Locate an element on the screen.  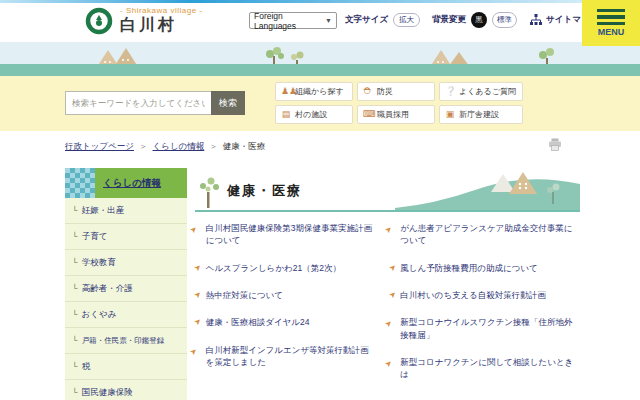
id-badge-icon: ⌨ is located at coordinates (368, 114).